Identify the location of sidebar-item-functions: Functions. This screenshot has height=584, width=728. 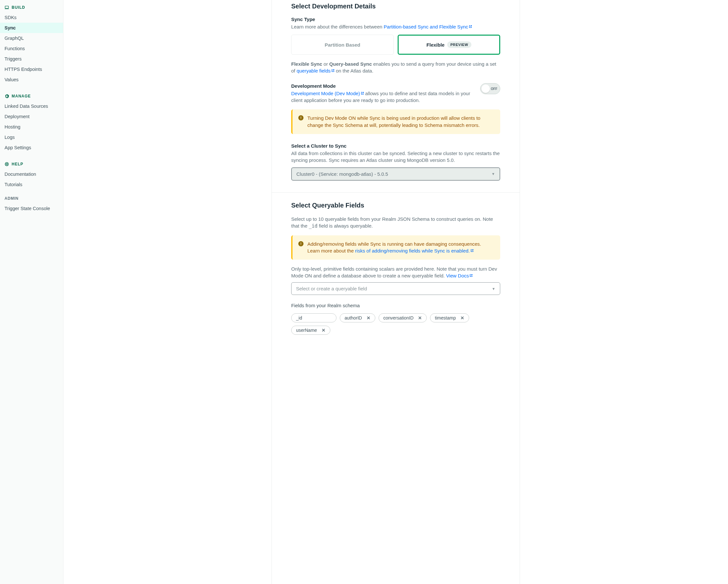
(32, 49).